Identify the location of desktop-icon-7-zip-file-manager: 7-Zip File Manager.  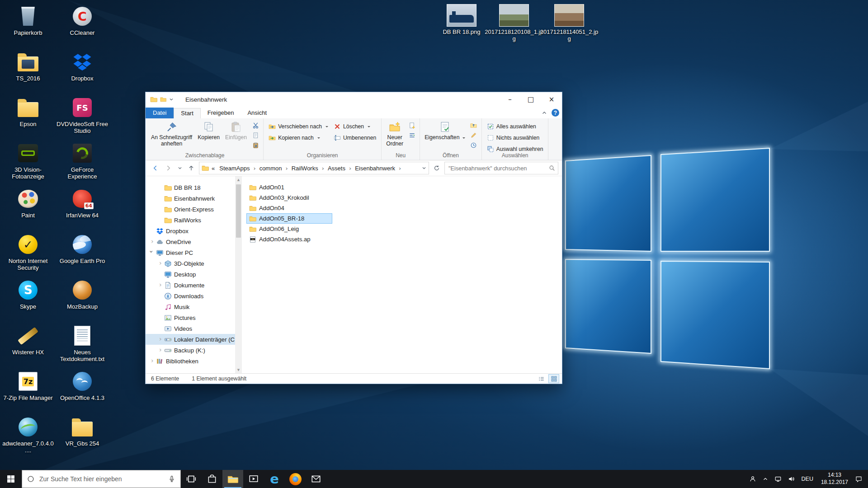
(28, 385).